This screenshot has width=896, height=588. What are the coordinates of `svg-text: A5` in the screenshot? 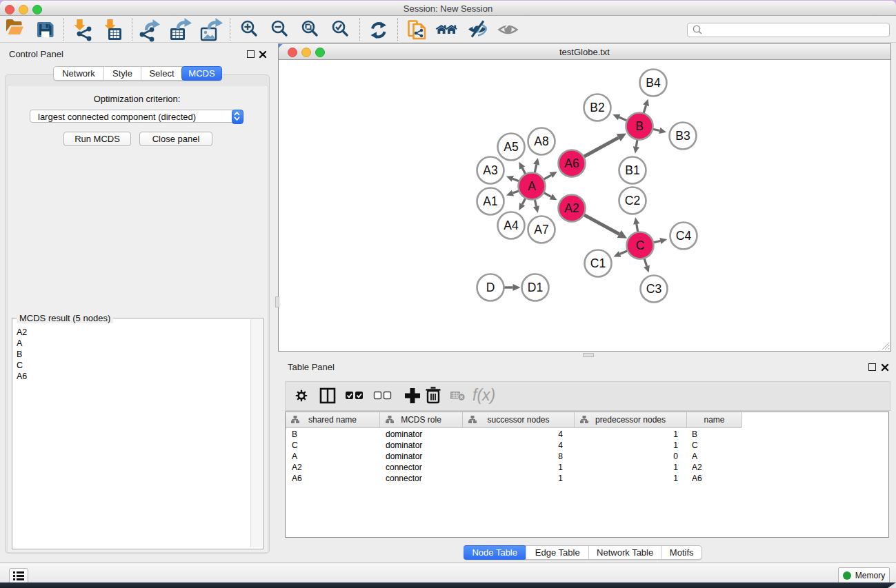 It's located at (510, 147).